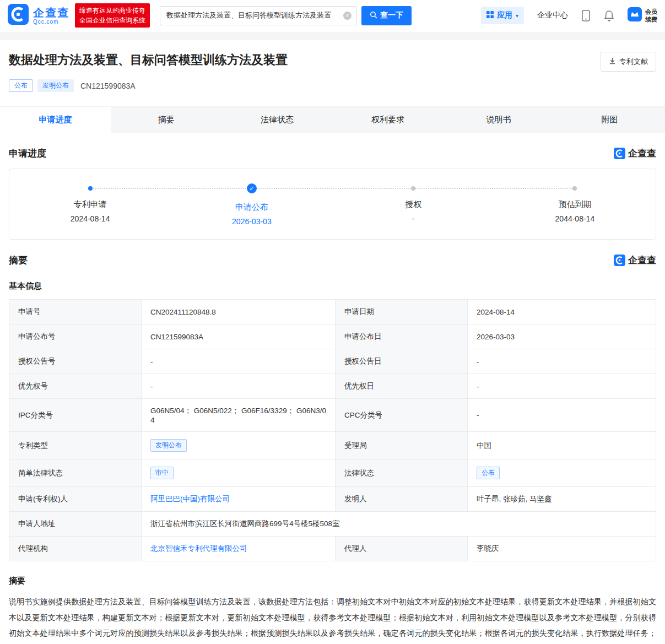  What do you see at coordinates (553, 15) in the screenshot?
I see `enterprise-center-link: 企业中心` at bounding box center [553, 15].